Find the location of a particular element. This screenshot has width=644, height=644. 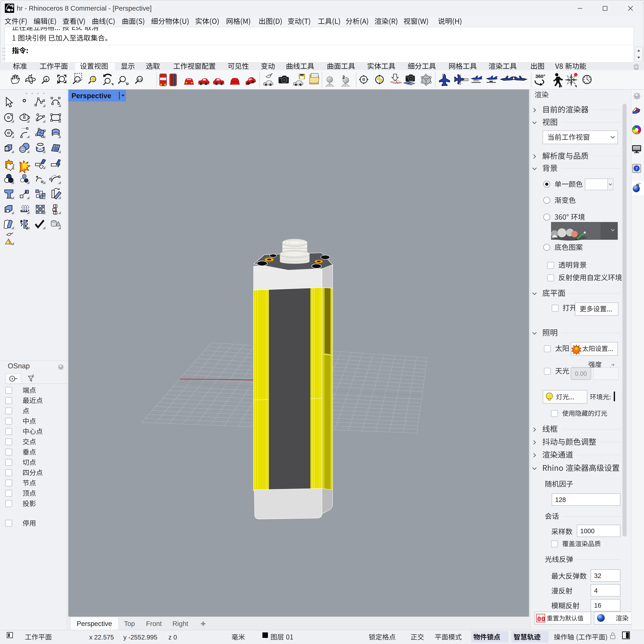

svg-text: 16 is located at coordinates (598, 605).